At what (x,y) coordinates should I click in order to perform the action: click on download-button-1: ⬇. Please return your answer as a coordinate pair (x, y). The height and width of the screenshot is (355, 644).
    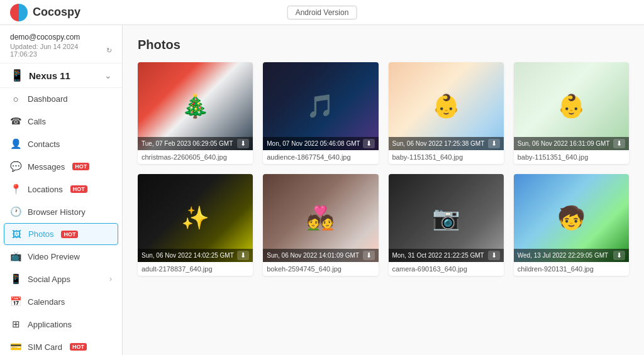
    Looking at the image, I should click on (243, 143).